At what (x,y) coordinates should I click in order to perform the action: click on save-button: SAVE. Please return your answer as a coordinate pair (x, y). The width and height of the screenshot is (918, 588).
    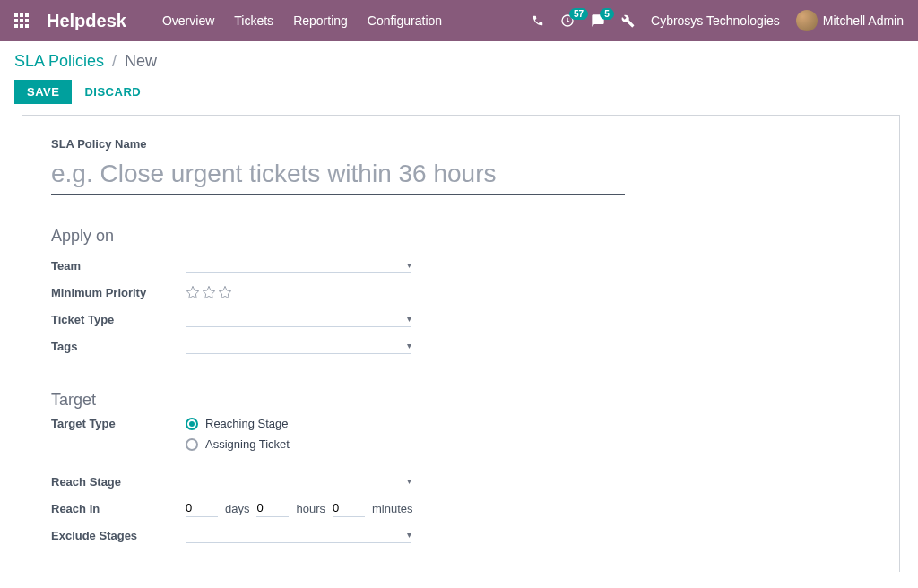
    Looking at the image, I should click on (43, 91).